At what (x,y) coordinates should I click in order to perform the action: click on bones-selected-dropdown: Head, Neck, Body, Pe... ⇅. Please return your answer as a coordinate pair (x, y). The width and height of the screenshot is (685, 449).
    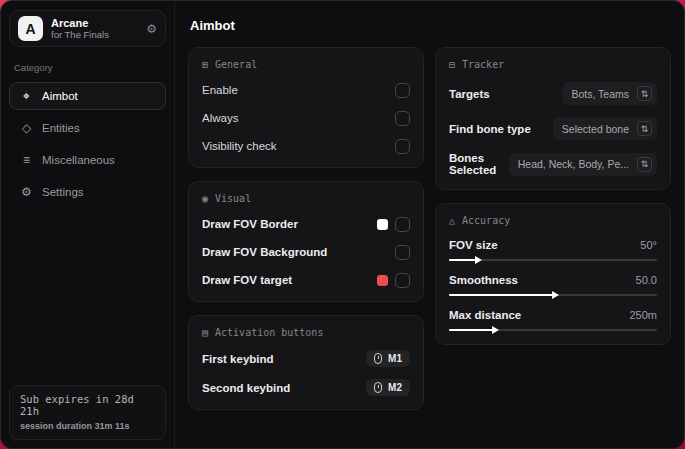
    Looking at the image, I should click on (583, 164).